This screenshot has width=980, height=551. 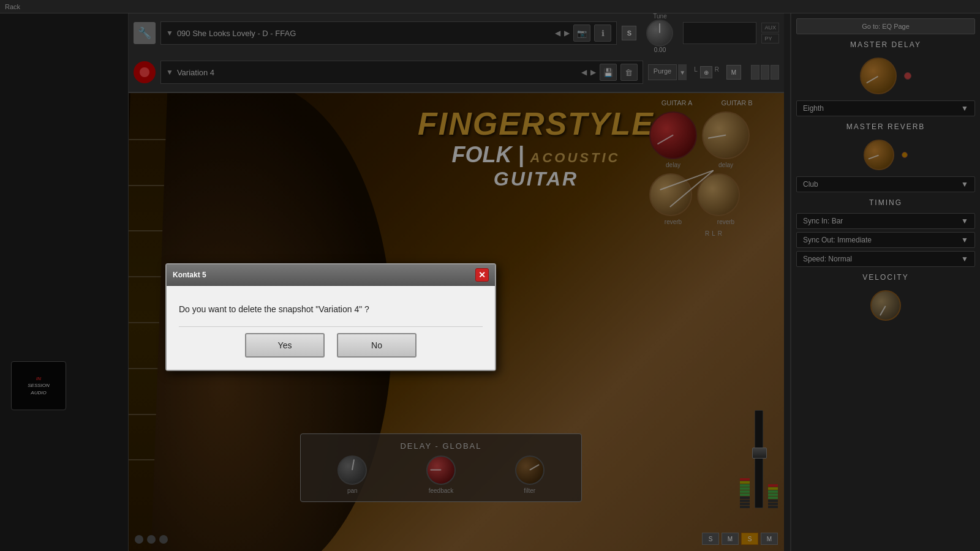 I want to click on dialog-message: Do you want to delete the snapshot "Vari…, so click(x=331, y=309).